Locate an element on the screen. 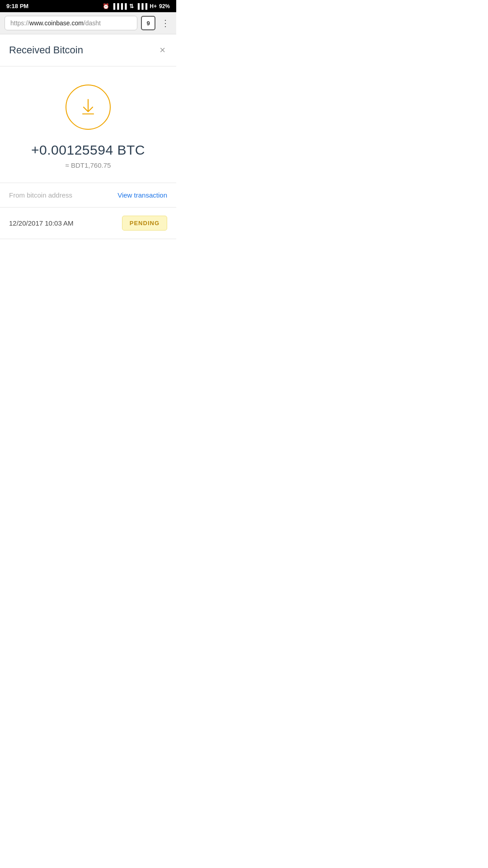 The width and height of the screenshot is (488, 868). tab-count-button: 9 is located at coordinates (148, 23).